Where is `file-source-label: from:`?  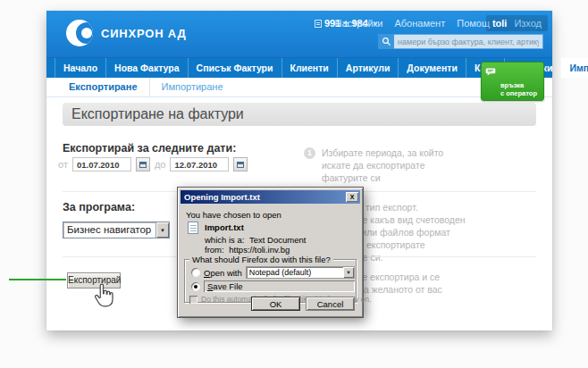 file-source-label: from: is located at coordinates (214, 250).